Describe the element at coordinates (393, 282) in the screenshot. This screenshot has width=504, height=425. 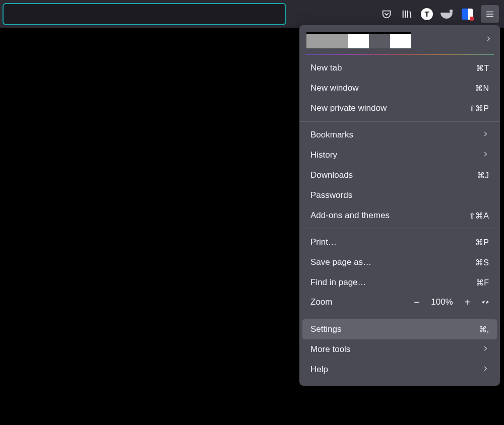
I see `menu-item-label: Find in page…` at that location.